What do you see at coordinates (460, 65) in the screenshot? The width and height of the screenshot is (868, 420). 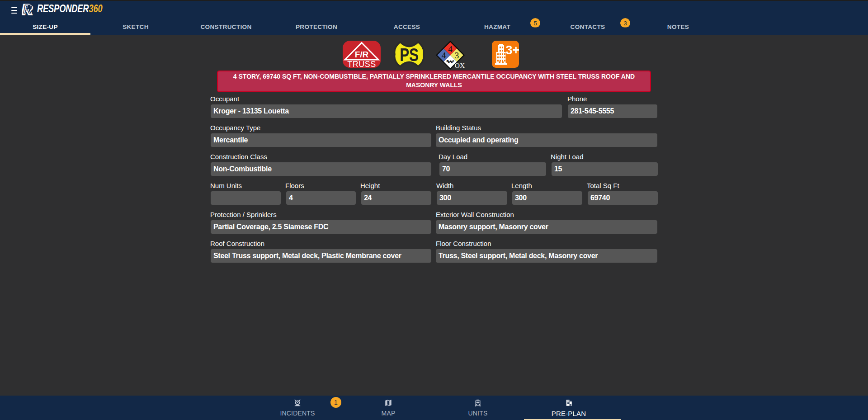 I see `svg-text: OX` at bounding box center [460, 65].